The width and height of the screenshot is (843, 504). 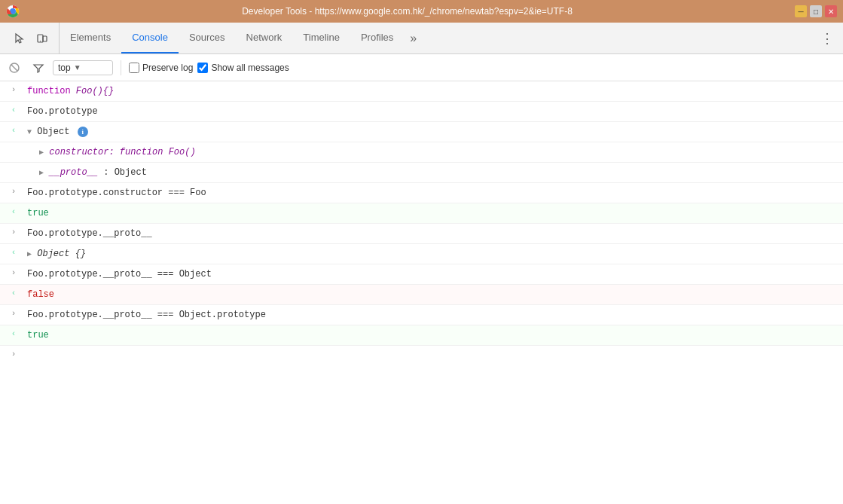 I want to click on tab-network: Network, so click(x=264, y=38).